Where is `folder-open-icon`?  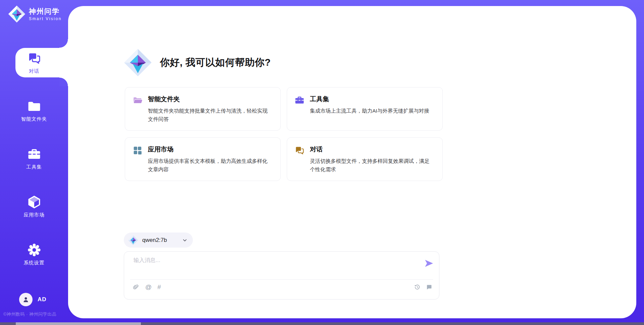
folder-open-icon is located at coordinates (138, 100).